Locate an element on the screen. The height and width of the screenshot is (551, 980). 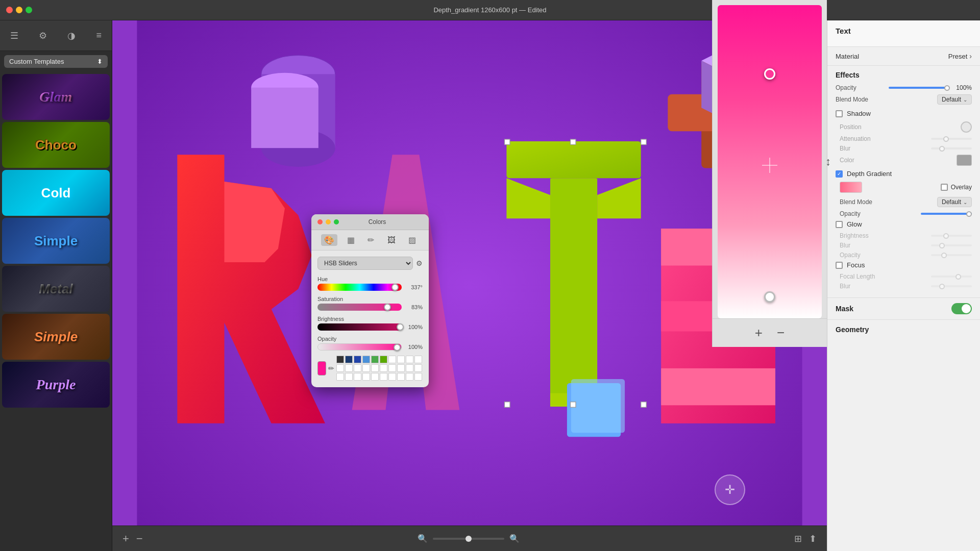
template-item-simple-blue: Simple is located at coordinates (56, 241).